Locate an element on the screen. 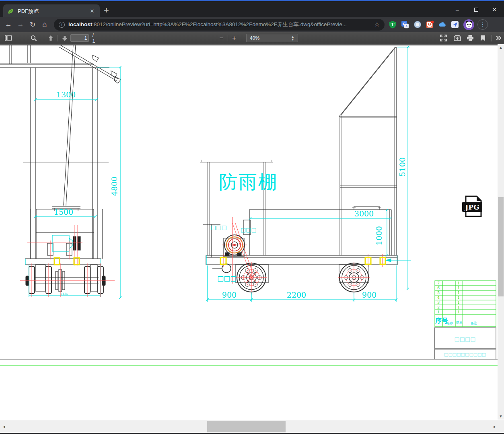 The height and width of the screenshot is (434, 504). svg-text: A is located at coordinates (406, 26).